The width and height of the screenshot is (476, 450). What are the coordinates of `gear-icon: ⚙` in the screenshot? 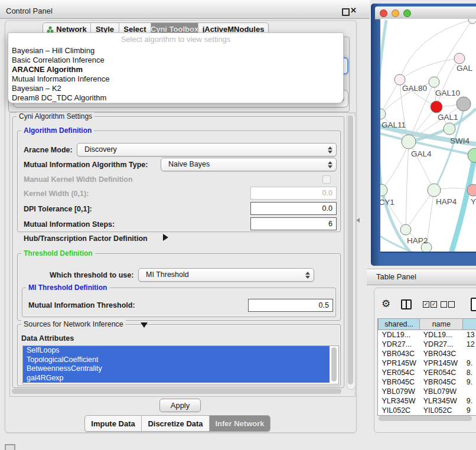 It's located at (386, 304).